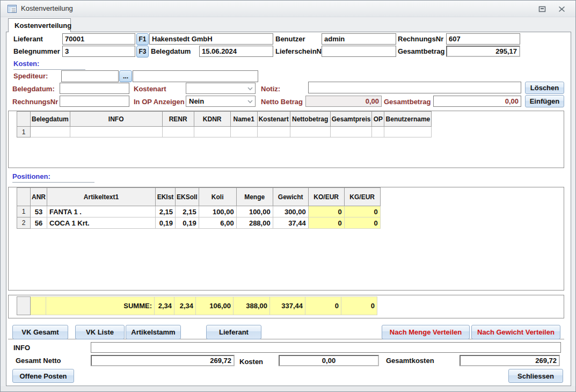 This screenshot has width=576, height=392. What do you see at coordinates (408, 119) in the screenshot?
I see `col-benutzername: Benutzername` at bounding box center [408, 119].